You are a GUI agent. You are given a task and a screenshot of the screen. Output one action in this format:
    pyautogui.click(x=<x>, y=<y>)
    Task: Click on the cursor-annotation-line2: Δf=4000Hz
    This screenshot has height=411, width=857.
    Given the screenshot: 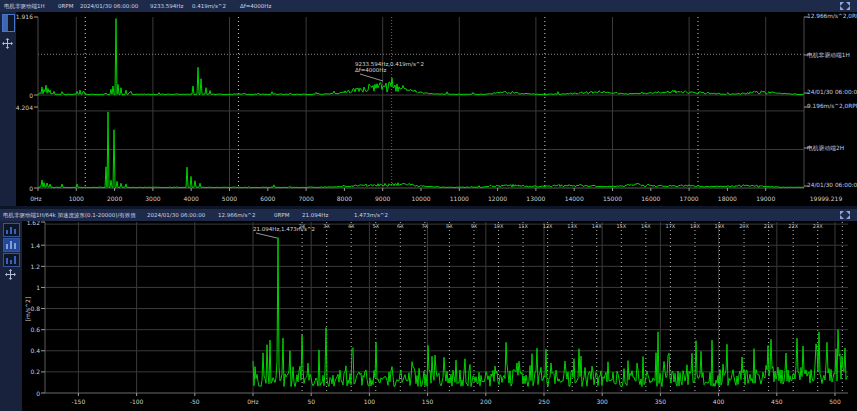 What is the action you would take?
    pyautogui.click(x=370, y=70)
    